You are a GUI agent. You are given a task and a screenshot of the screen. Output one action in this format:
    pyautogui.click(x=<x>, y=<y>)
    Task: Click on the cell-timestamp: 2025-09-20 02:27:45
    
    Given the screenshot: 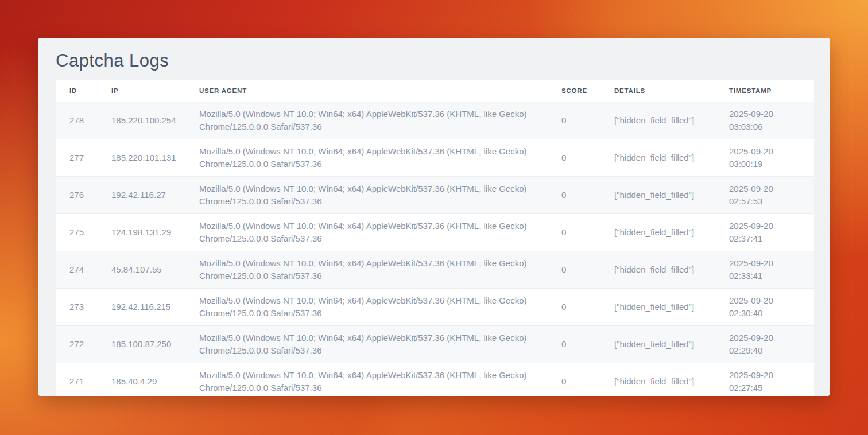 What is the action you would take?
    pyautogui.click(x=772, y=379)
    